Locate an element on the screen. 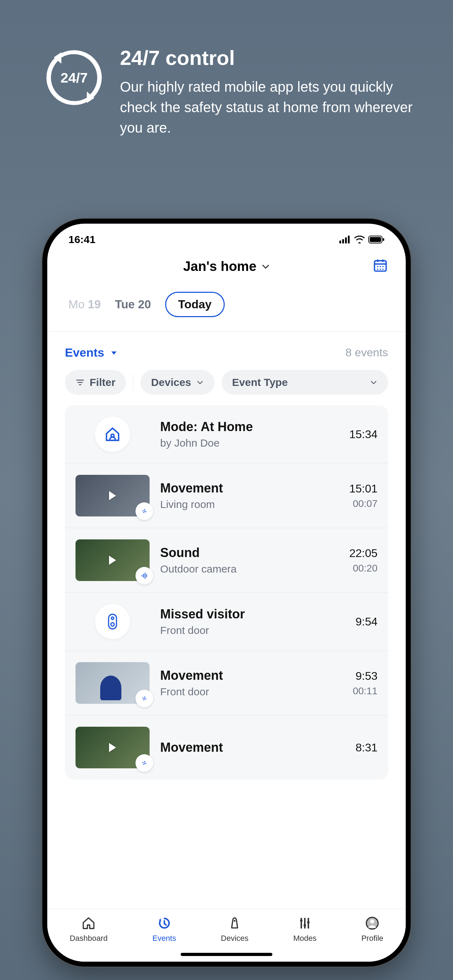 The image size is (453, 980). event-row: Movement 8:31 is located at coordinates (227, 748).